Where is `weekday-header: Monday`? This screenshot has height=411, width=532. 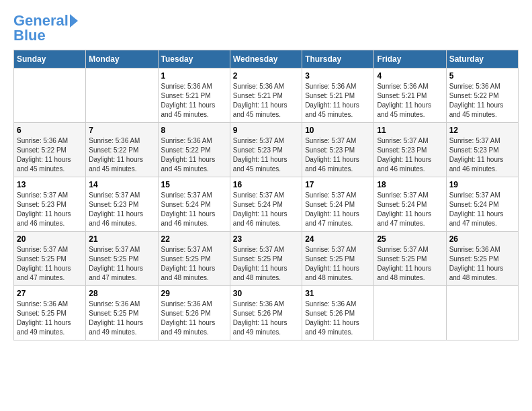
weekday-header: Monday is located at coordinates (122, 59).